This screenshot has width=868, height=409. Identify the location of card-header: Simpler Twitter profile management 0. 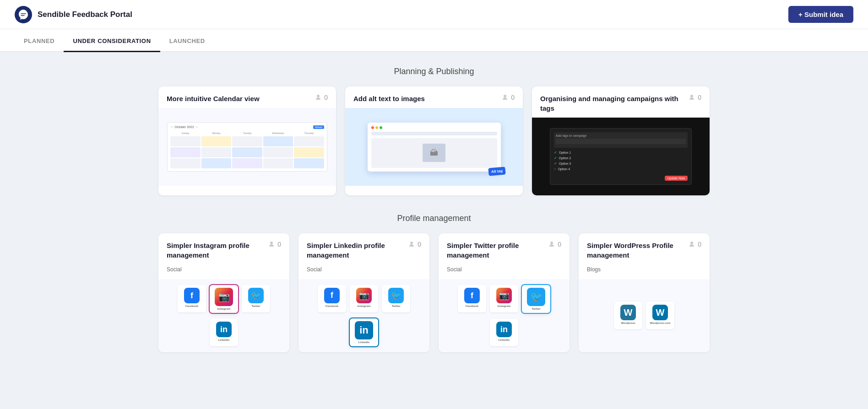
(504, 249).